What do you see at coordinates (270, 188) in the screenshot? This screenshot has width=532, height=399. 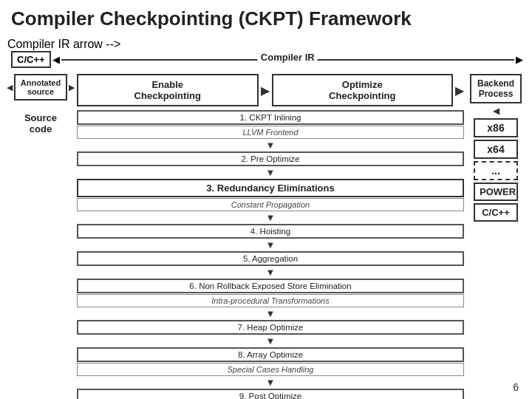 I see `stage-redundancy-eliminations: 3. Redundancy Eliminations` at bounding box center [270, 188].